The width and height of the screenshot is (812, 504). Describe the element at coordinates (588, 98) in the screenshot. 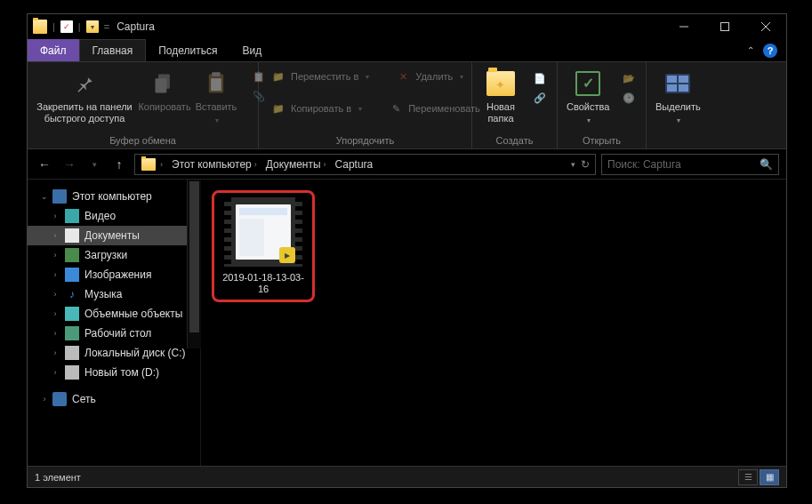

I see `properties-button: ✓ Свойства ▾` at that location.